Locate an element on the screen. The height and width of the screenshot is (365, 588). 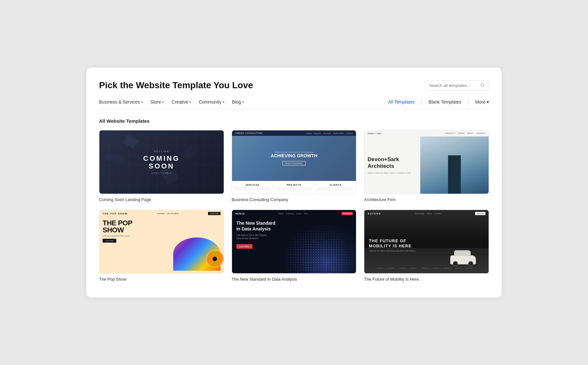
template-thumb-auto: AUTONO Technology About Connect Subscrib… is located at coordinates (426, 242).